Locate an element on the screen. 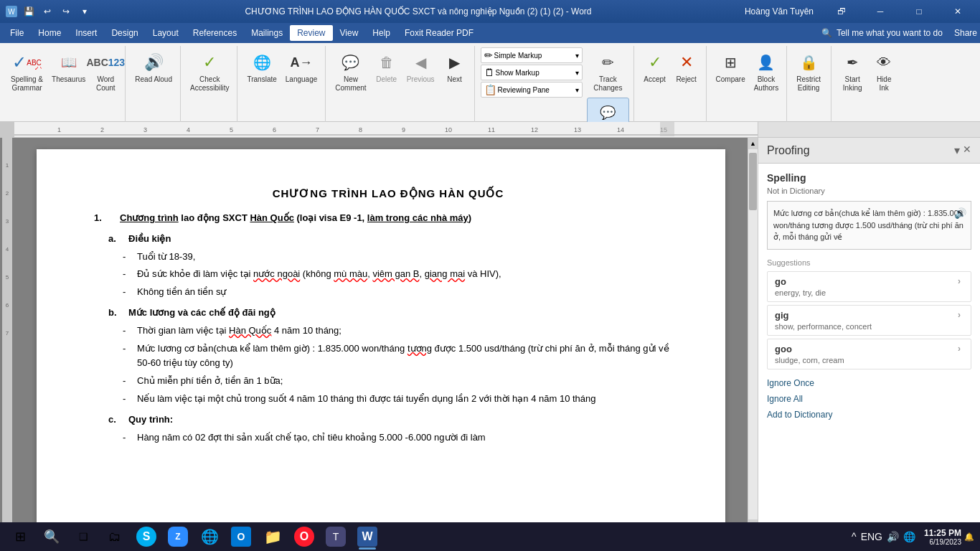  wordcount-btn: ABC123 WordCount is located at coordinates (105, 72).